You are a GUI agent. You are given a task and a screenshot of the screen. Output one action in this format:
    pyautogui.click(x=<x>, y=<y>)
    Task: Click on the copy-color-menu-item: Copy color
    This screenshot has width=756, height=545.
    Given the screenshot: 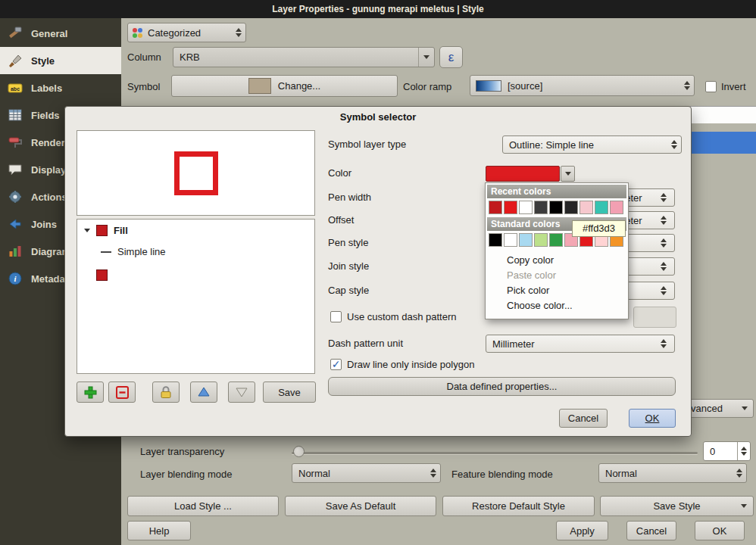 What is the action you would take?
    pyautogui.click(x=557, y=260)
    